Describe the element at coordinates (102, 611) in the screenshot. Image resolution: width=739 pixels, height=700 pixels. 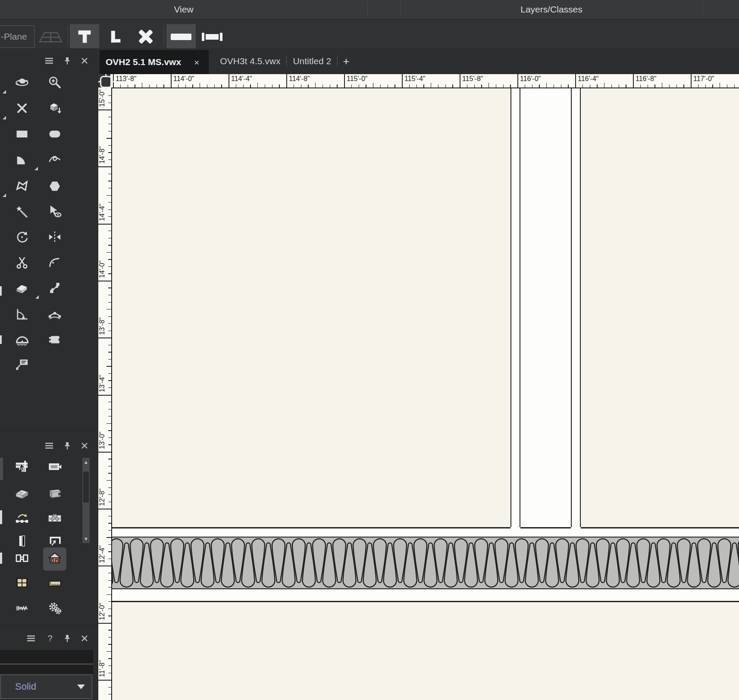
I see `ruler-label: 12'-0"` at that location.